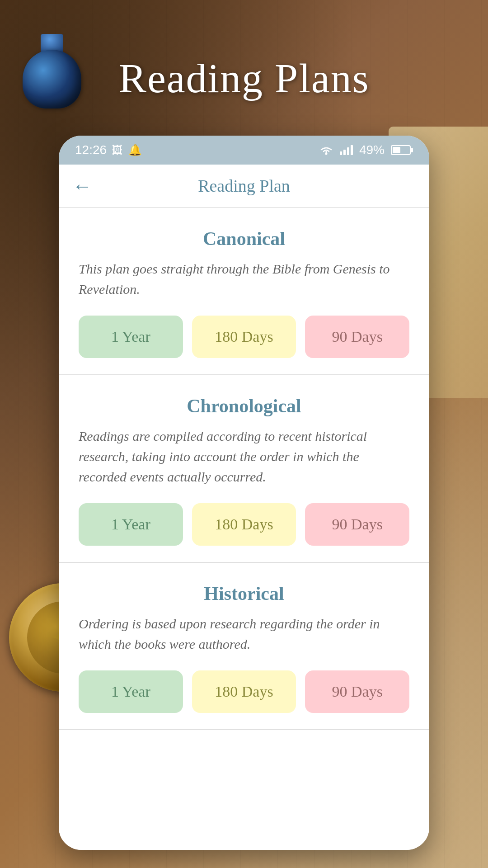  I want to click on historical-90days-button: 90 Days, so click(357, 692).